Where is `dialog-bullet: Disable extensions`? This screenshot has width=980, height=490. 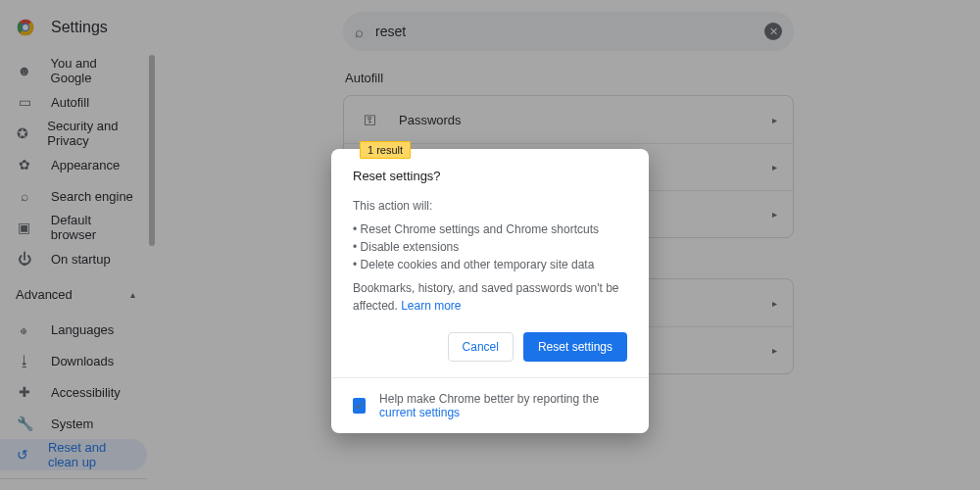 dialog-bullet: Disable extensions is located at coordinates (490, 247).